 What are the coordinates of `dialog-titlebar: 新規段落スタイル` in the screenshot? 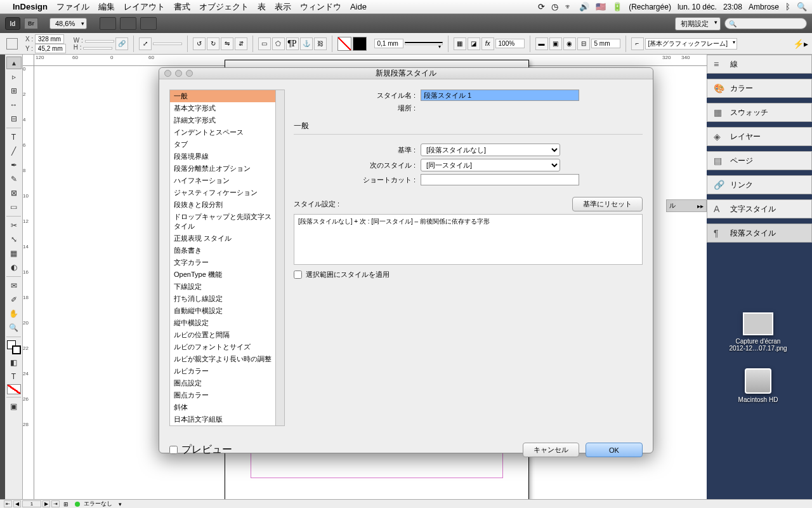 It's located at (406, 74).